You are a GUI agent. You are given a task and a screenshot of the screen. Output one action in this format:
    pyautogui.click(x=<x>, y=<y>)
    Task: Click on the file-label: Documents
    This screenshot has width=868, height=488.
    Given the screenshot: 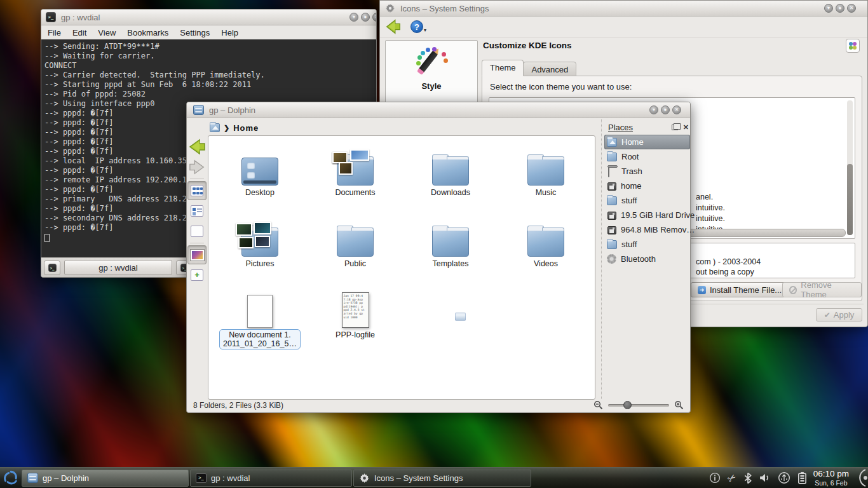 What is the action you would take?
    pyautogui.click(x=355, y=193)
    